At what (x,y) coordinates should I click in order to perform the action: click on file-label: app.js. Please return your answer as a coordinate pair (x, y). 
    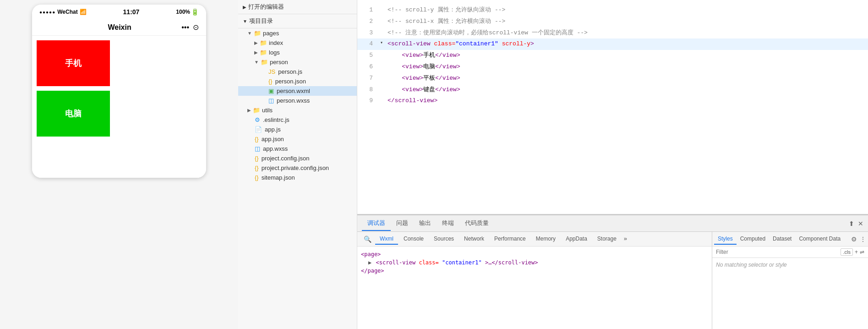
    Looking at the image, I should click on (273, 129).